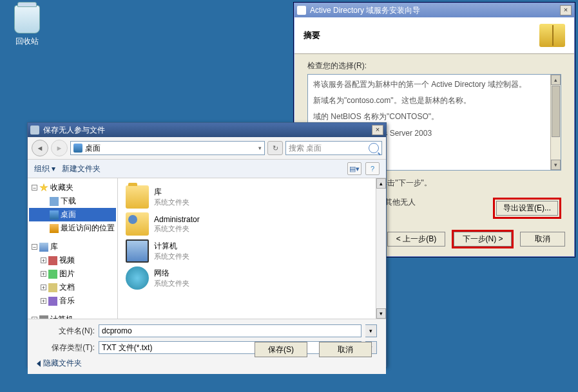  I want to click on filename-input: dcpromo, so click(230, 331).